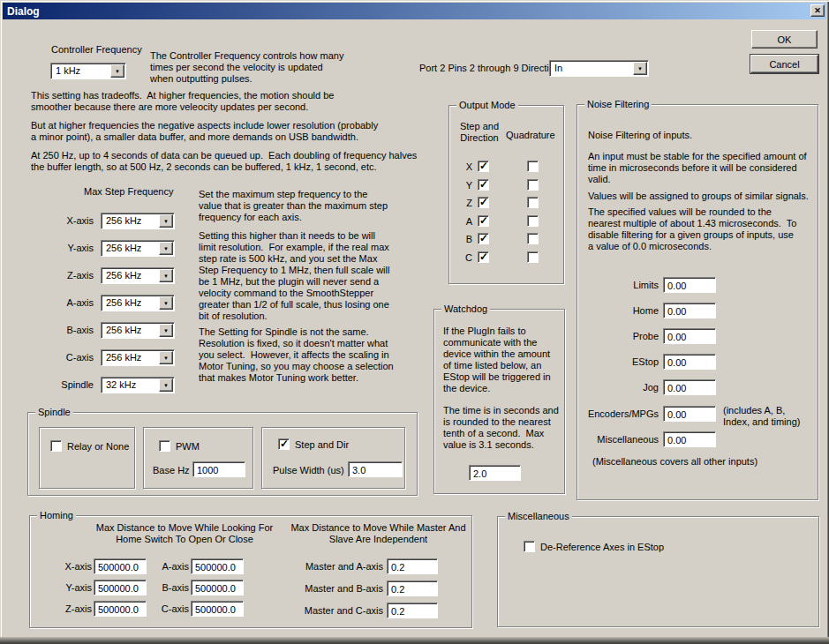 This screenshot has height=644, width=829. What do you see at coordinates (530, 547) in the screenshot?
I see `de-reference-axes-checkbox` at bounding box center [530, 547].